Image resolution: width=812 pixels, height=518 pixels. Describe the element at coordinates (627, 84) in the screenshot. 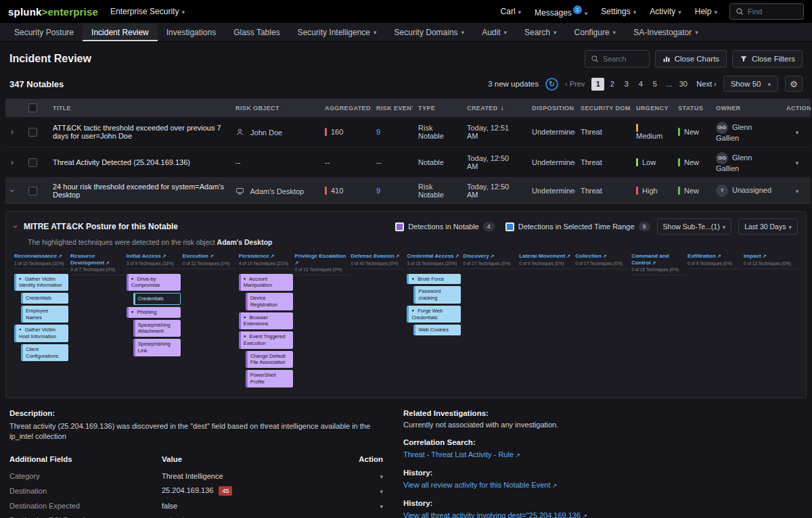

I see `page-number-button: 3` at that location.